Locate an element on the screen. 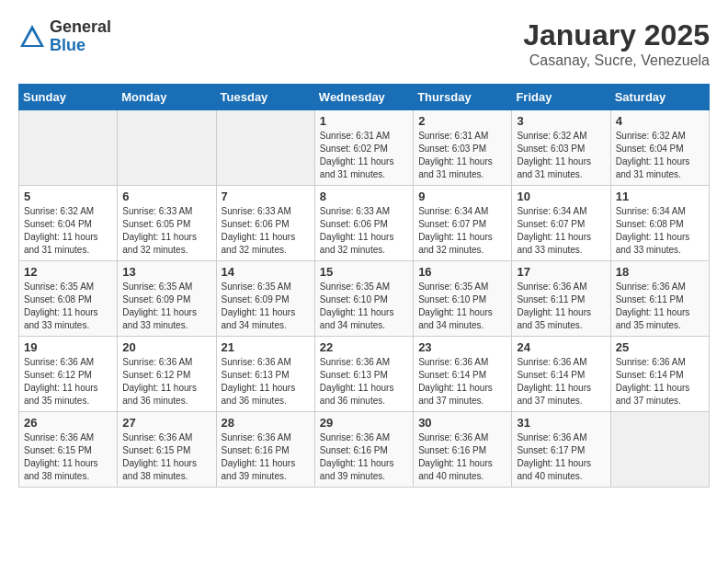 This screenshot has height=563, width=728. calendar-cell: 24Sunrise: 6:36 AM Sunset: 6:14 PM Dayli… is located at coordinates (561, 374).